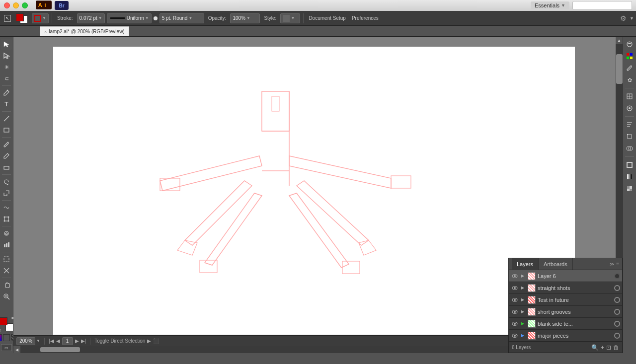  What do you see at coordinates (365, 18) in the screenshot?
I see `preferences-button: Preferences` at bounding box center [365, 18].